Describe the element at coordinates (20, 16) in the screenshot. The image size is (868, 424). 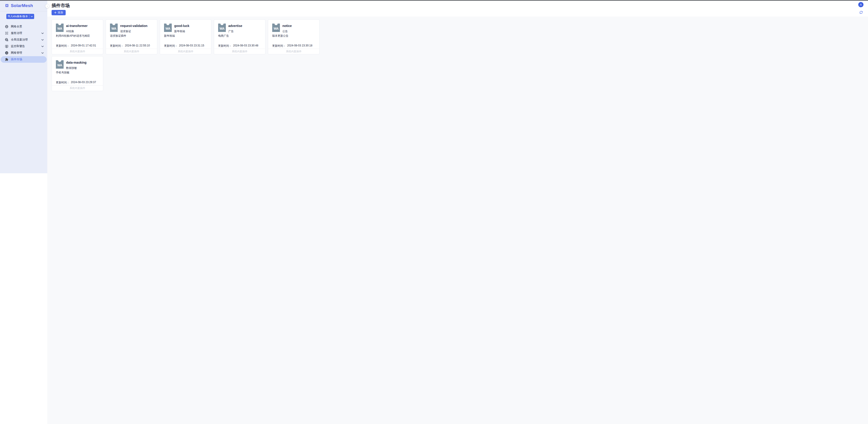
I see `import-k8s-button: 导入k8s服务/版本` at that location.